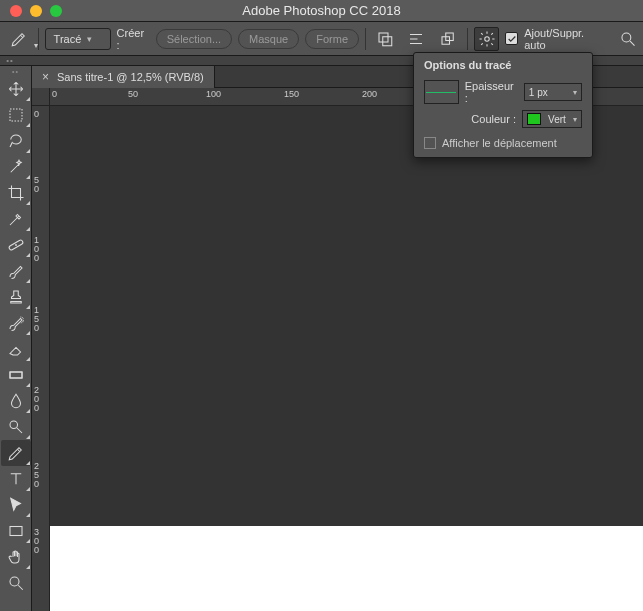  What do you see at coordinates (512, 39) in the screenshot?
I see `check-icon` at bounding box center [512, 39].